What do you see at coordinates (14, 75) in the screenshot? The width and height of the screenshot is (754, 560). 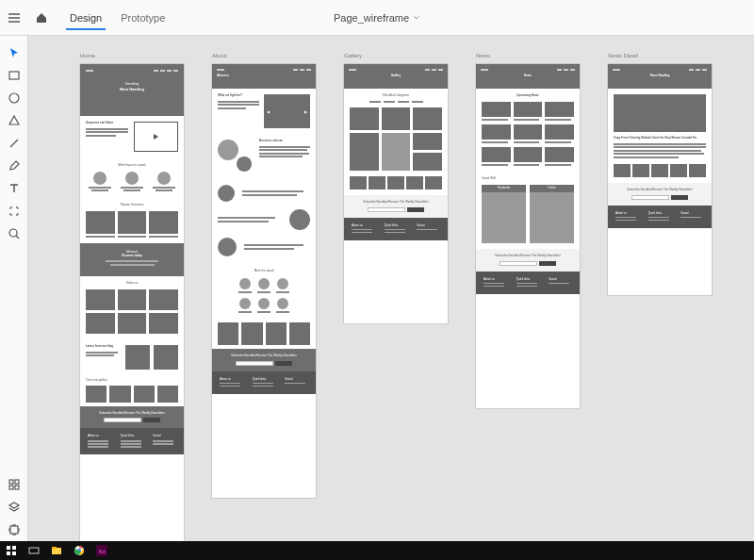 I see `rectangle-tool` at bounding box center [14, 75].